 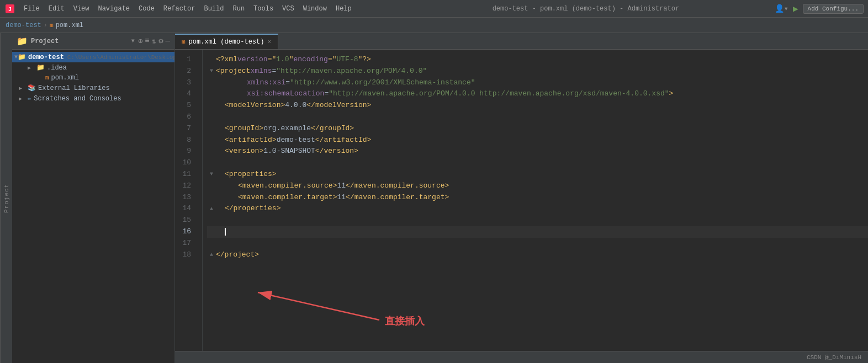 I want to click on line-num-4: 4, so click(x=186, y=94).